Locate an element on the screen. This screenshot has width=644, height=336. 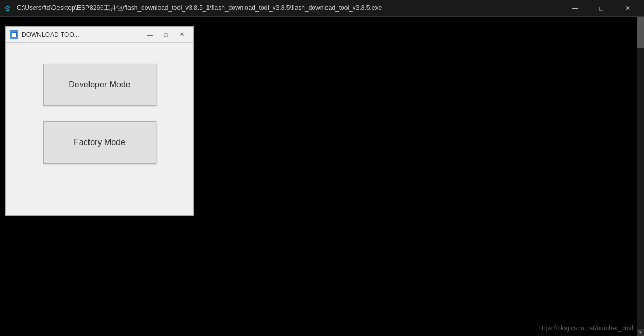
inner-maximize-button: □ is located at coordinates (166, 35).